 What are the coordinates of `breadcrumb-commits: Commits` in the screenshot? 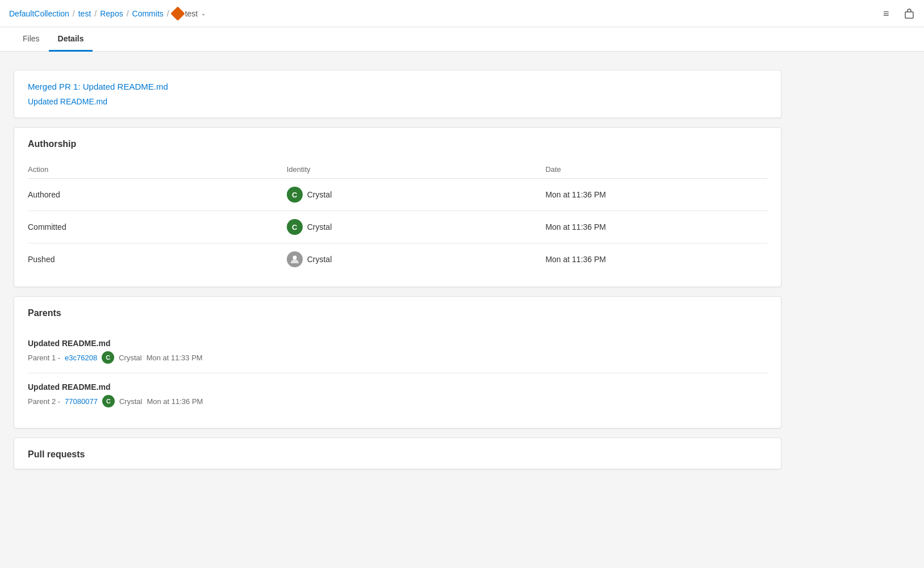 It's located at (148, 14).